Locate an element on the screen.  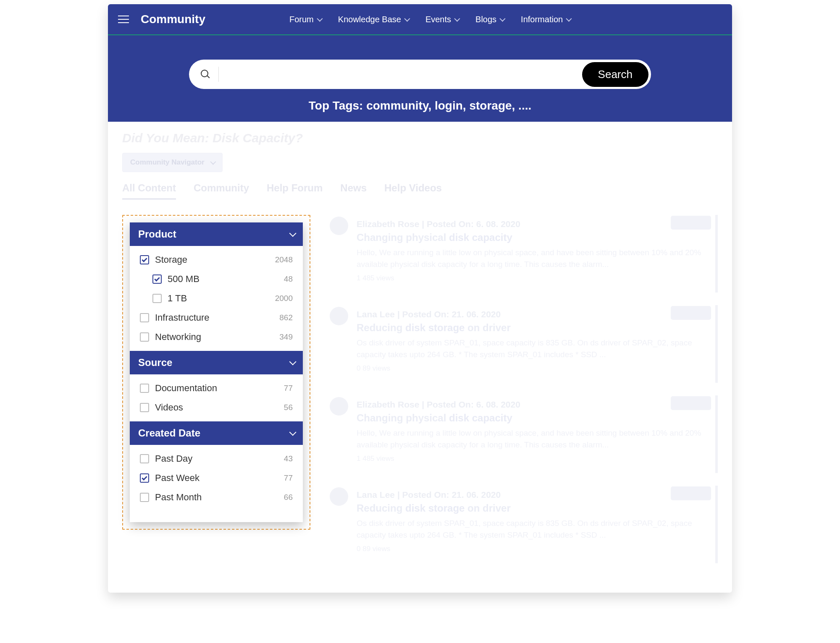
search-button: Search is located at coordinates (615, 75).